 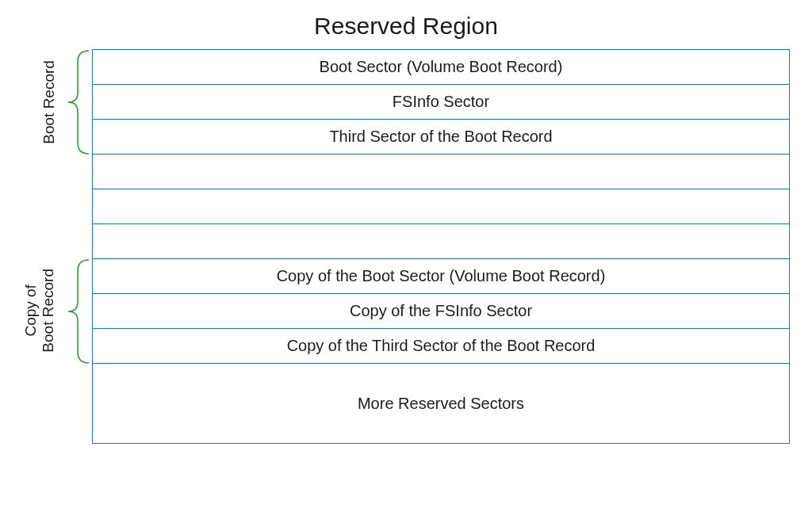 What do you see at coordinates (441, 277) in the screenshot?
I see `table-row: Copy of the Boot Sector (Volume Boot Rec…` at bounding box center [441, 277].